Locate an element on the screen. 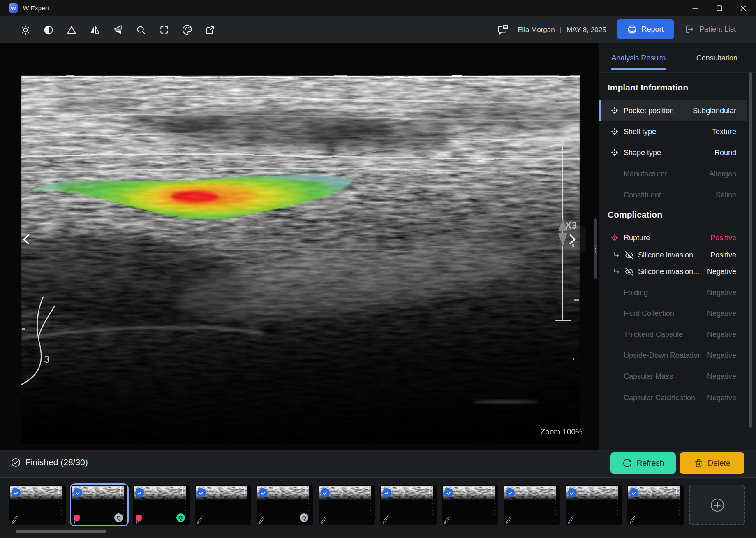 Image resolution: width=756 pixels, height=538 pixels. thumbnail-3: Q is located at coordinates (161, 505).